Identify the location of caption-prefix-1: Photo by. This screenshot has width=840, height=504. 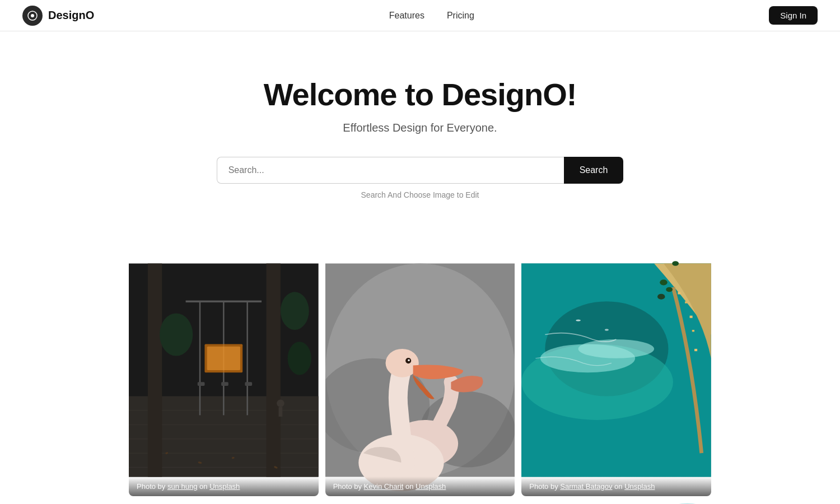
(152, 486).